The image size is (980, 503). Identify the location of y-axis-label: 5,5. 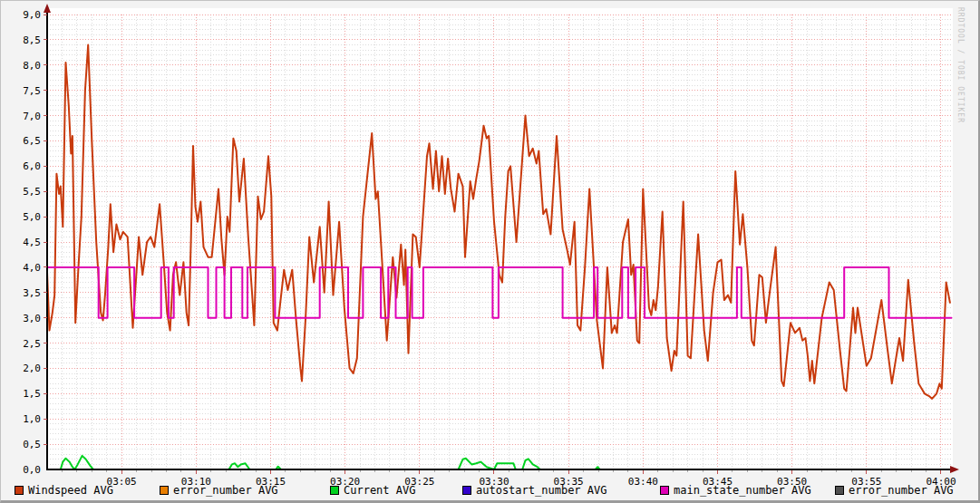
(32, 192).